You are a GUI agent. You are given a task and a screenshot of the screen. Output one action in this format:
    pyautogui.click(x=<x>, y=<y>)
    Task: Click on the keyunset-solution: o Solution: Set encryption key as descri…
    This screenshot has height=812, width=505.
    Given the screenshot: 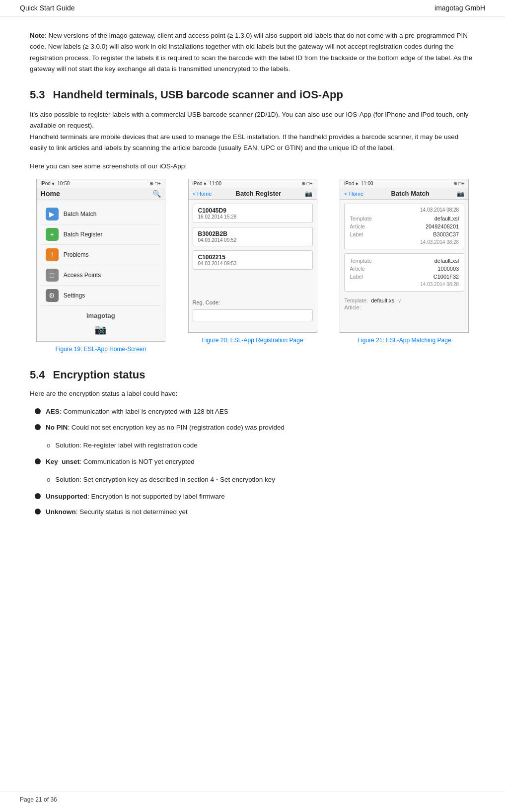 What is the action you would take?
    pyautogui.click(x=161, y=480)
    